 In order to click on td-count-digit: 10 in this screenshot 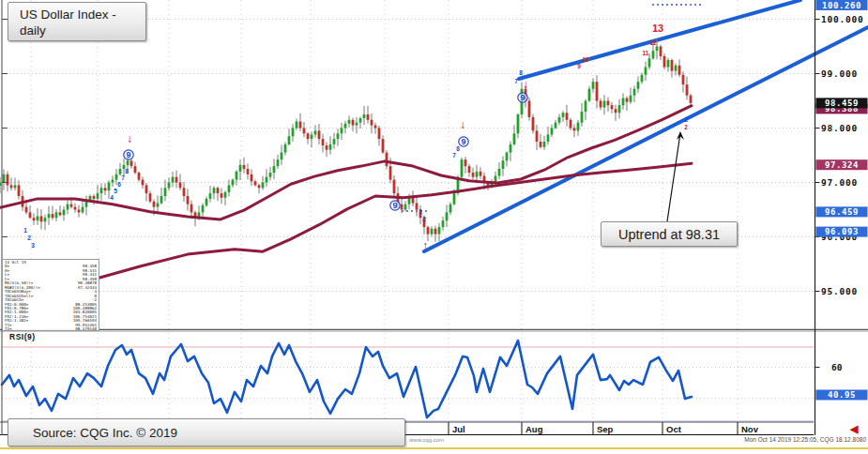, I will do `click(586, 60)`.